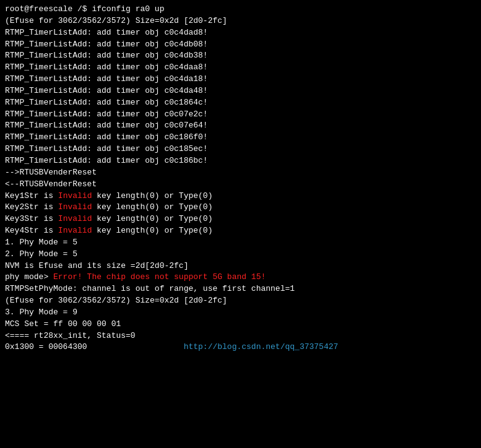 This screenshot has width=481, height=448. Describe the element at coordinates (240, 277) in the screenshot. I see `terminal-line: phy mode> Error! The chip does not suppo…` at that location.